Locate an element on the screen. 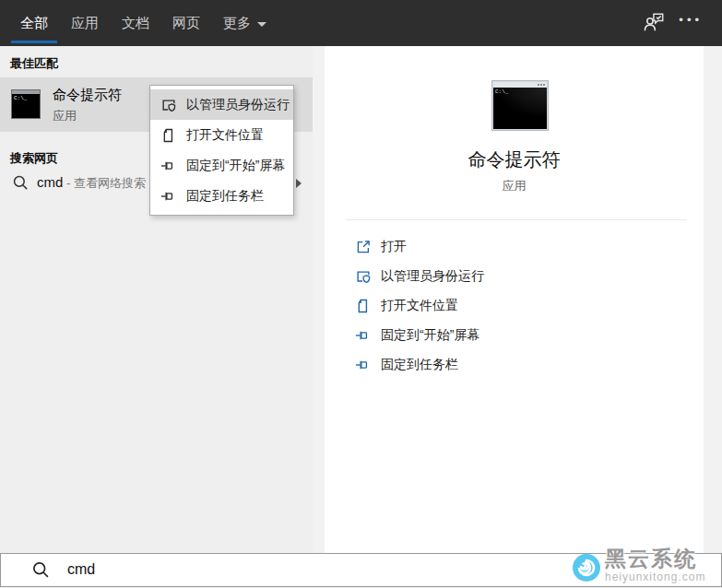 This screenshot has height=588, width=722. filter-tabs: 全部 应用 文档 网页 更多 is located at coordinates (133, 23).